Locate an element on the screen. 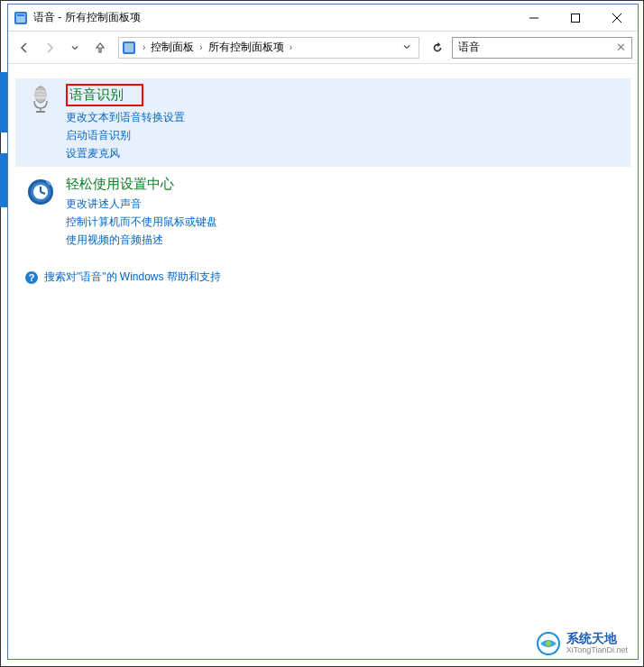  breadcrumb-all-items: 所有控制面板项 is located at coordinates (246, 47).